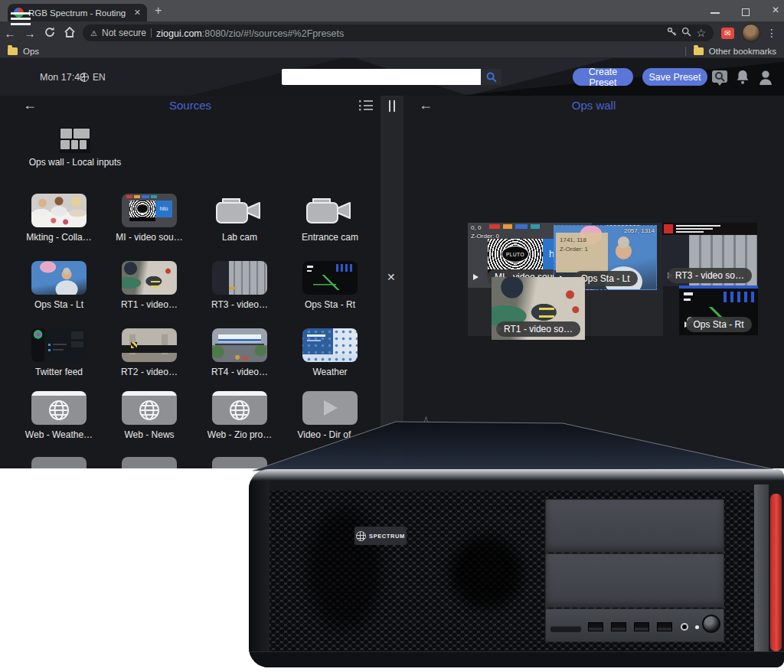  I want to click on source-label: Lab cam, so click(240, 237).